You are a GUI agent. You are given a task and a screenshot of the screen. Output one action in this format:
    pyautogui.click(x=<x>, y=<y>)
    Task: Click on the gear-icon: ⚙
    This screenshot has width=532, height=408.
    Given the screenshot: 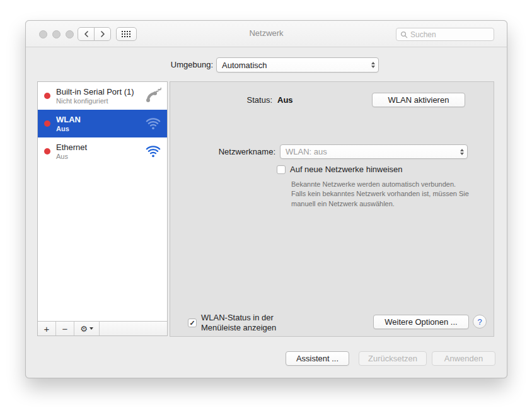 What is the action you would take?
    pyautogui.click(x=84, y=329)
    